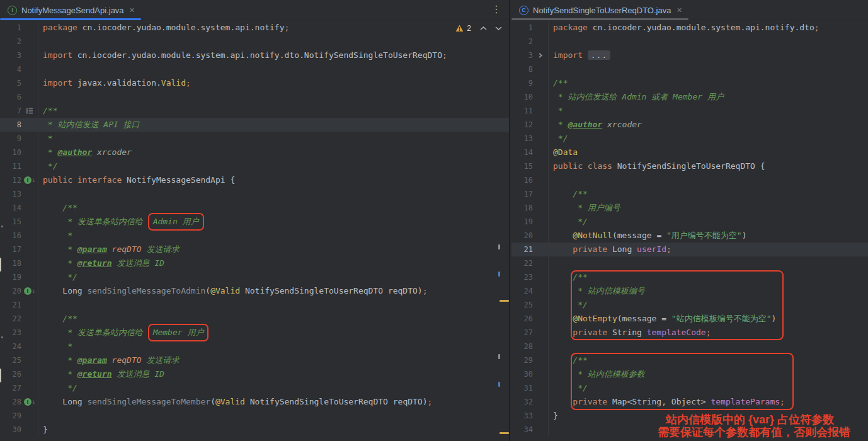 This screenshot has height=441, width=868. What do you see at coordinates (254, 333) in the screenshot?
I see `code-line: 23 * 发送单条站内信给 Member 用户` at bounding box center [254, 333].